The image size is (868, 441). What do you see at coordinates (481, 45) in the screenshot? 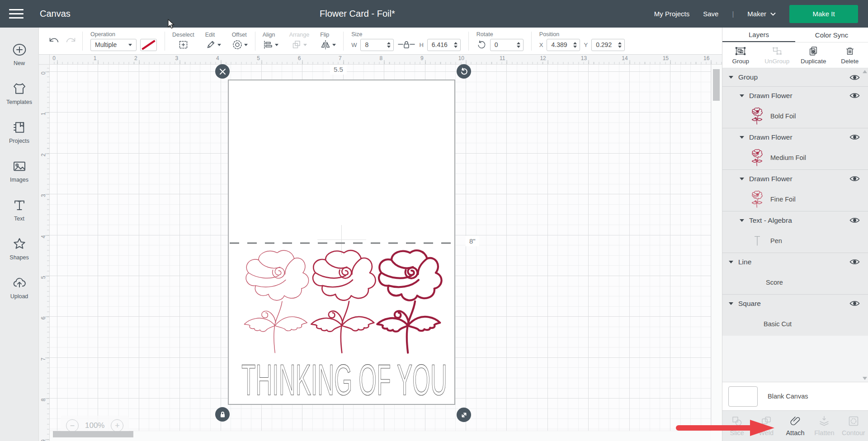
I see `rotate-icon` at bounding box center [481, 45].